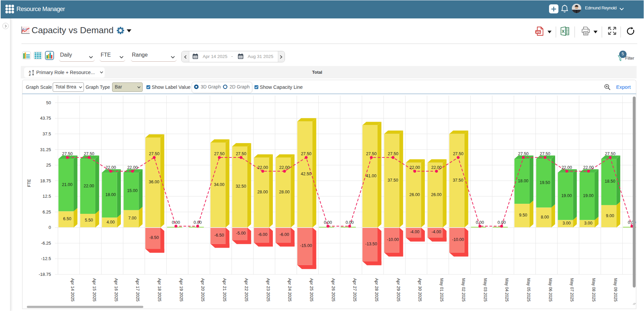  What do you see at coordinates (563, 32) in the screenshot?
I see `svg-text: X` at bounding box center [563, 32].